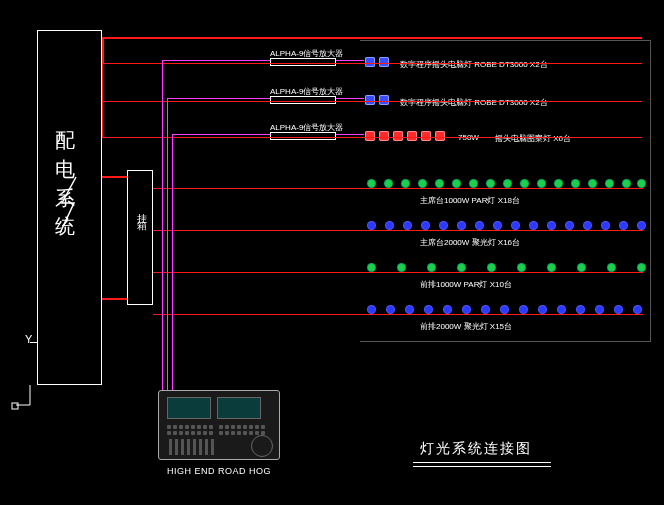 The image size is (664, 505). I want to click on lightning-icon, so click(69, 205).